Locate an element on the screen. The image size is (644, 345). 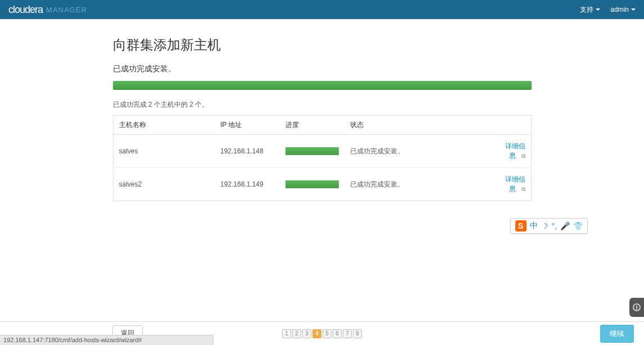
cell-hostname: salves is located at coordinates (164, 152).